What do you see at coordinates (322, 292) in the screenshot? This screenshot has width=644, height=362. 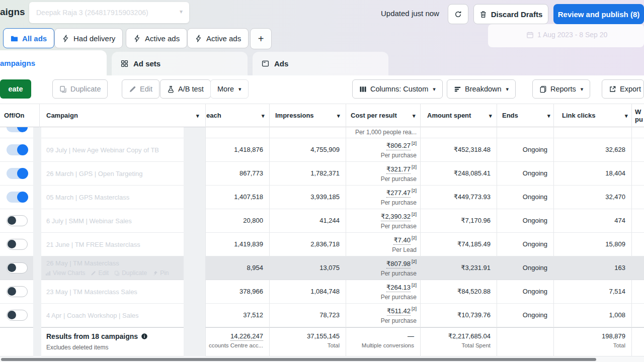 I see `table-row: 23 May | TM Masterclass Sales 378,966 1,…` at bounding box center [322, 292].